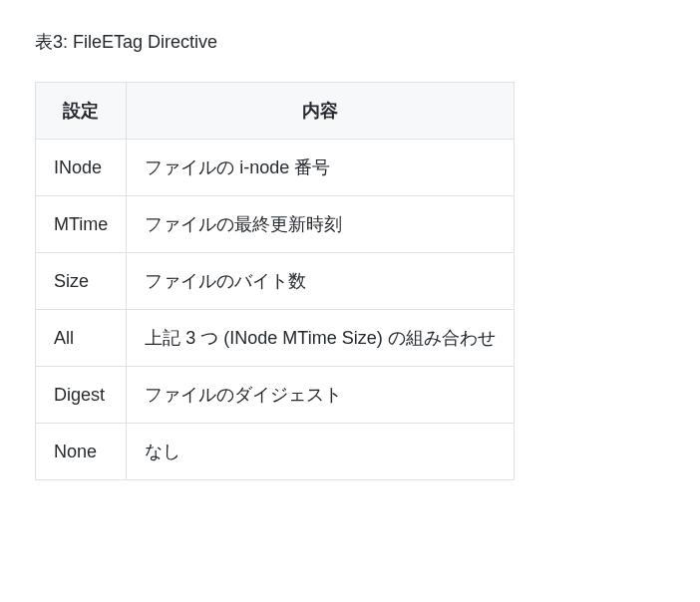 The height and width of the screenshot is (602, 700). What do you see at coordinates (350, 42) in the screenshot?
I see `table-caption: 表3: FileETag Directive` at bounding box center [350, 42].